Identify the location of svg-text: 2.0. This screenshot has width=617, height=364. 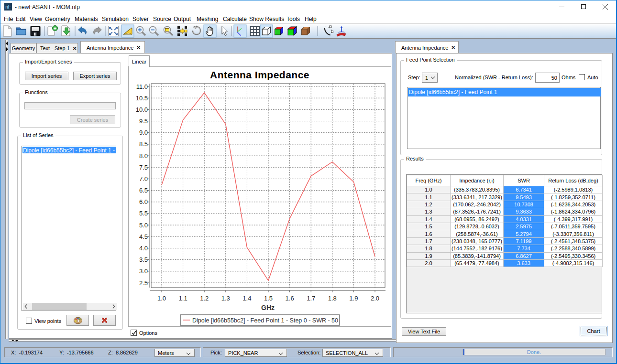
(375, 298).